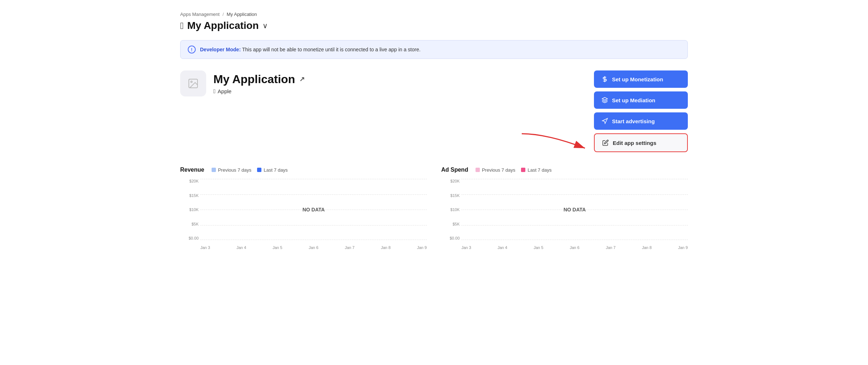  I want to click on y-label-0: $20K, so click(194, 181).